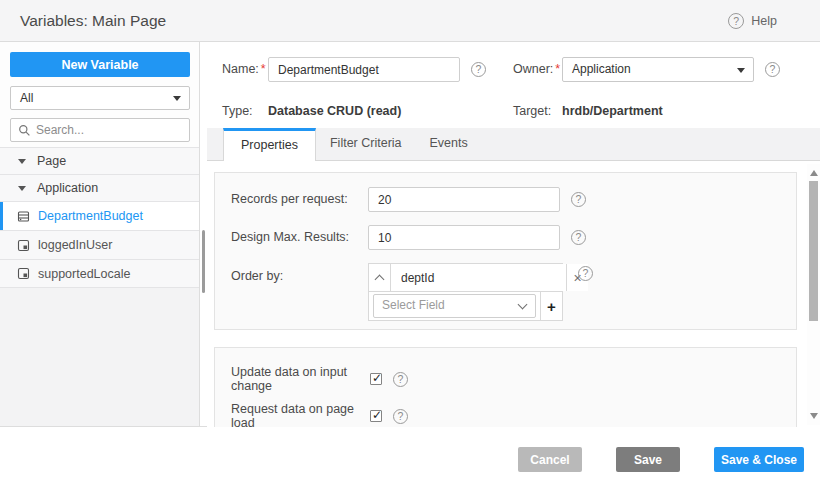  What do you see at coordinates (26, 98) in the screenshot?
I see `variable-filter-value: All` at bounding box center [26, 98].